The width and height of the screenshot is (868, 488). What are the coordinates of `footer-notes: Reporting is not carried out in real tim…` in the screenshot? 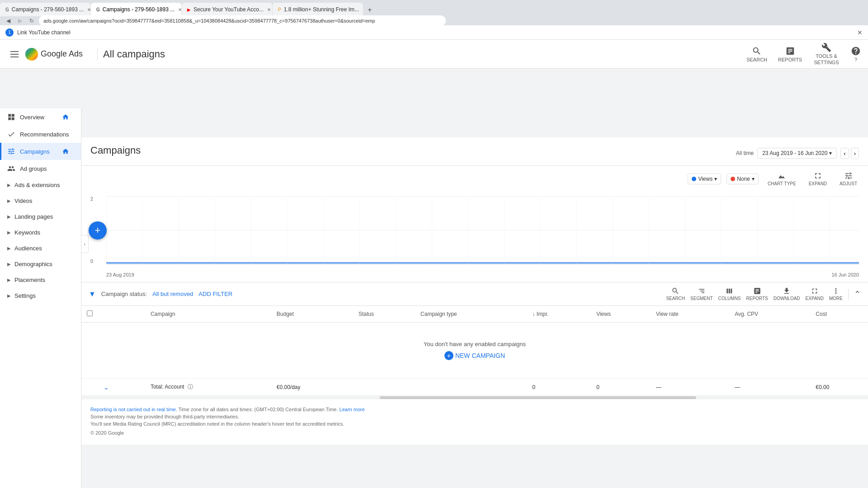 It's located at (475, 422).